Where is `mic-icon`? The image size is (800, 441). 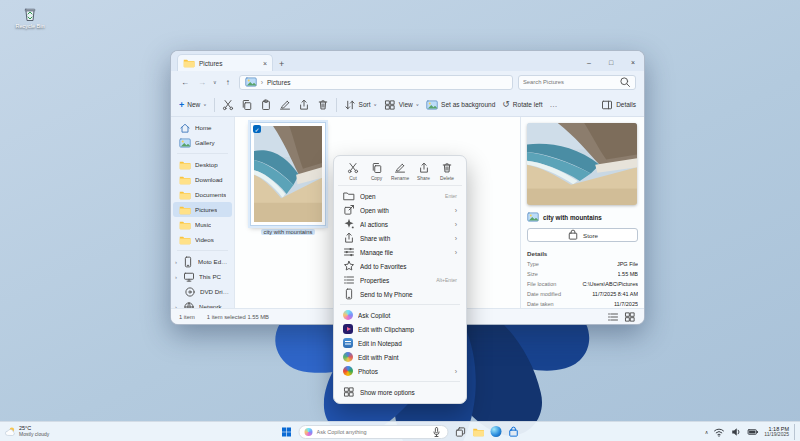 mic-icon is located at coordinates (437, 432).